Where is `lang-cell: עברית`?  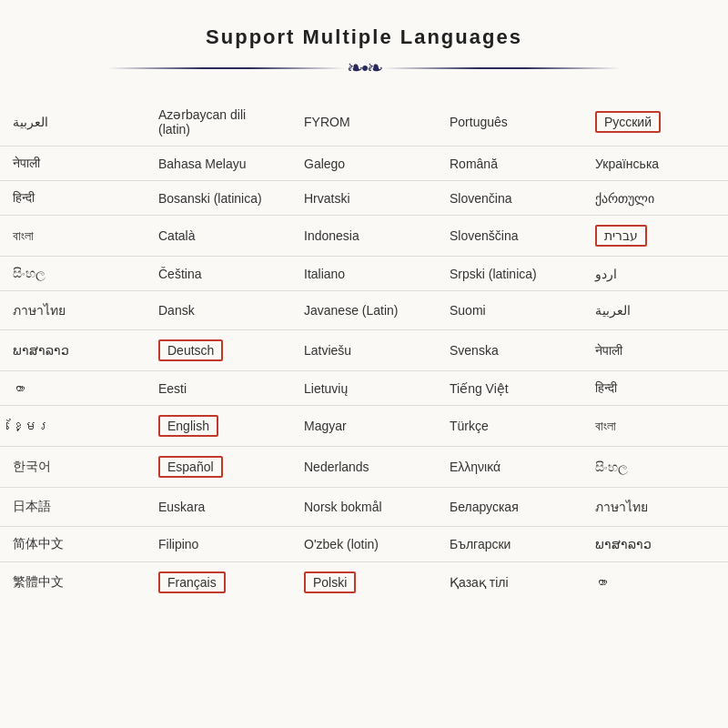 lang-cell: עברית is located at coordinates (655, 237).